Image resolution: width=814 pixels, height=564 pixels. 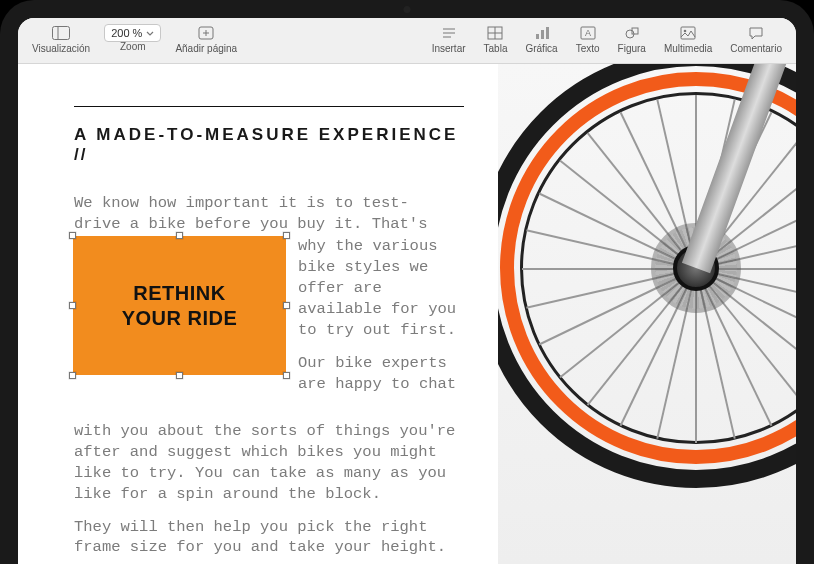 I want to click on view-button: Visualización, so click(x=61, y=39).